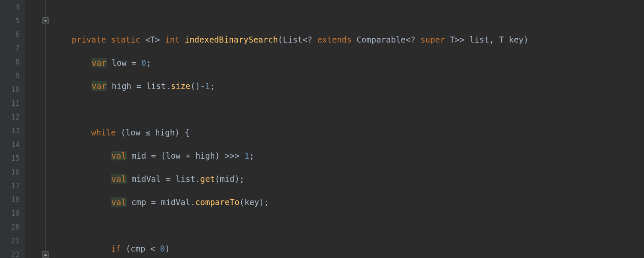  I want to click on type-comparable: Comparable, so click(381, 40).